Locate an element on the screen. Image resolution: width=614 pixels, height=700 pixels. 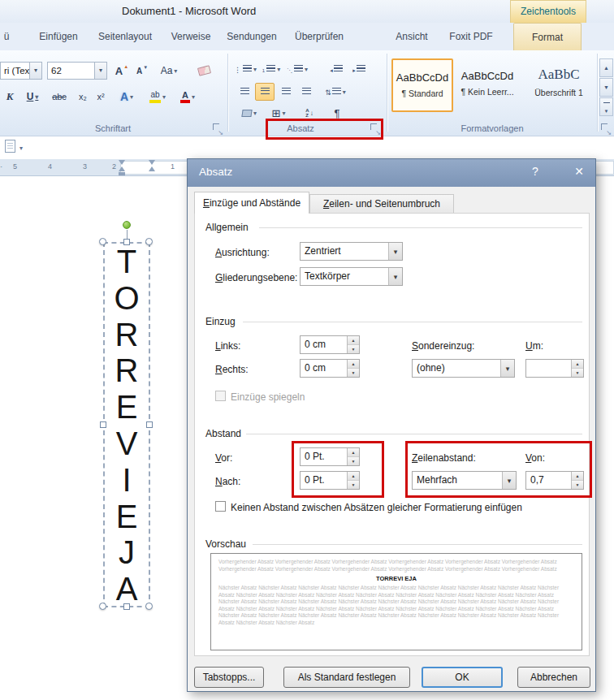
align-left-button is located at coordinates (244, 92).